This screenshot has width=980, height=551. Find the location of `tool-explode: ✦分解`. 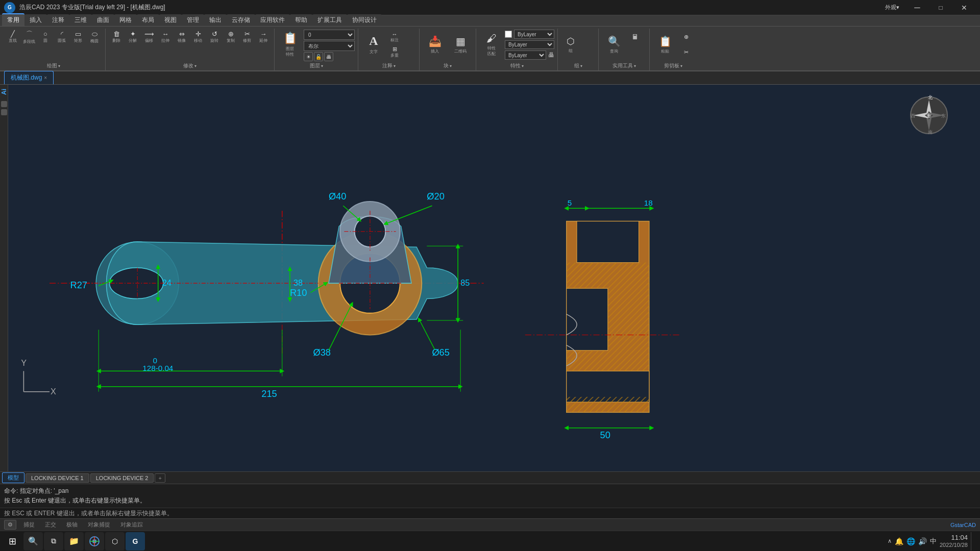

tool-explode: ✦分解 is located at coordinates (133, 37).